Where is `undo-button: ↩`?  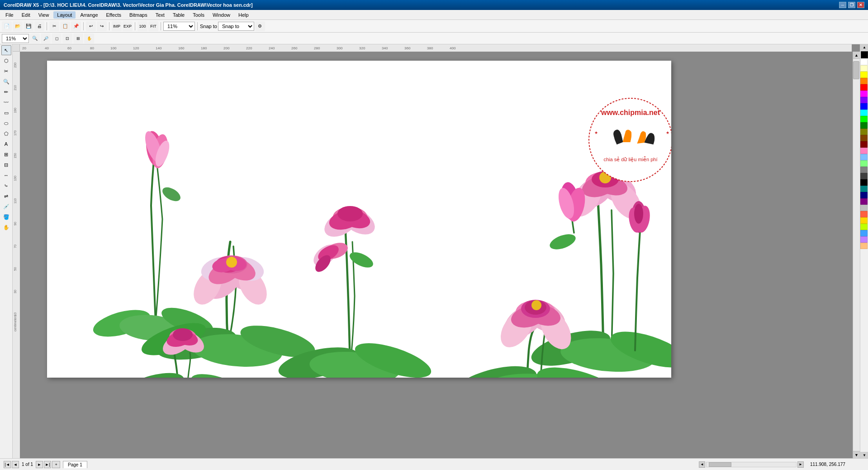
undo-button: ↩ is located at coordinates (91, 26).